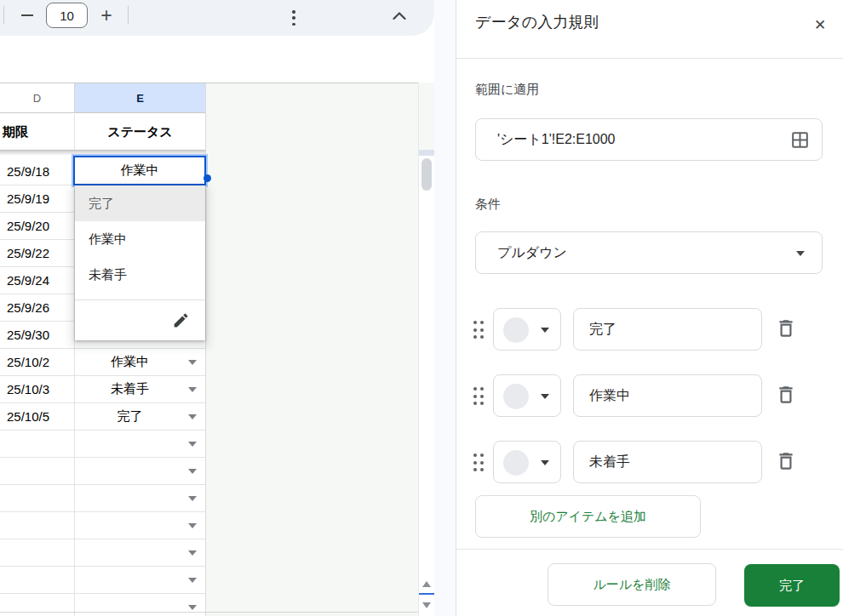  I want to click on panel-gutter, so click(444, 308).